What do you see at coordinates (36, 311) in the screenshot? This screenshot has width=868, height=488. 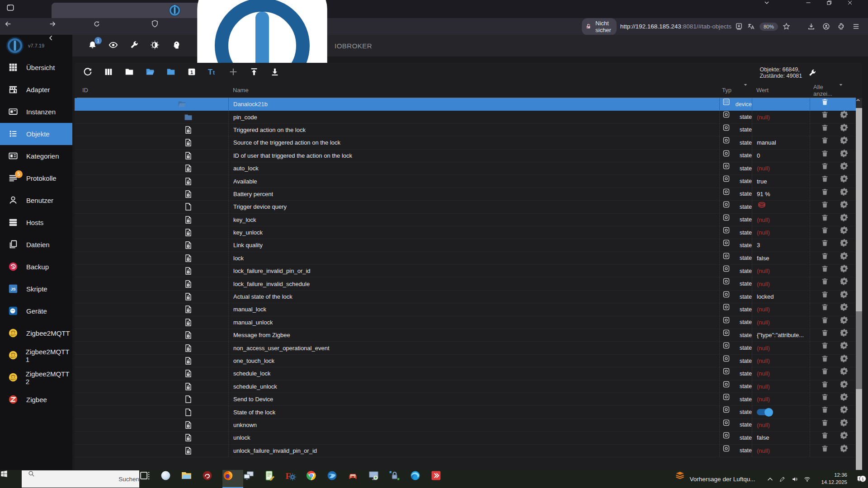 I see `sidebar-item-geräte: Geräte` at bounding box center [36, 311].